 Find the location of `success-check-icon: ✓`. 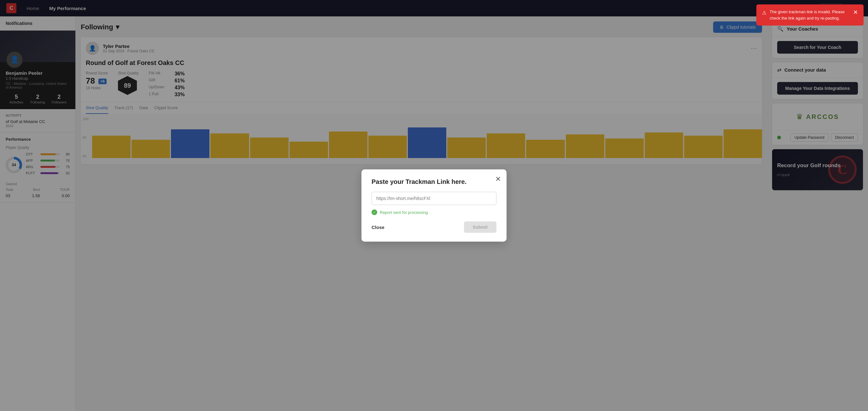

success-check-icon: ✓ is located at coordinates (375, 212).